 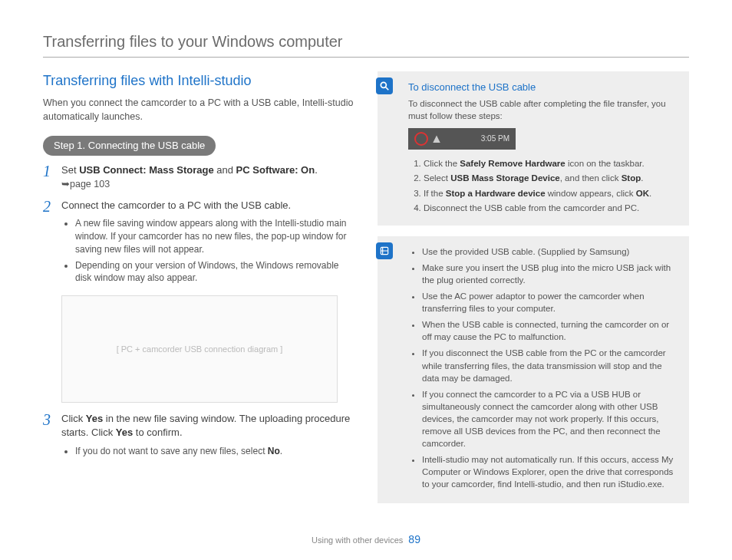 What do you see at coordinates (550, 419) in the screenshot?
I see `list-item: If you connect the camcorder to a PC via…` at bounding box center [550, 419].